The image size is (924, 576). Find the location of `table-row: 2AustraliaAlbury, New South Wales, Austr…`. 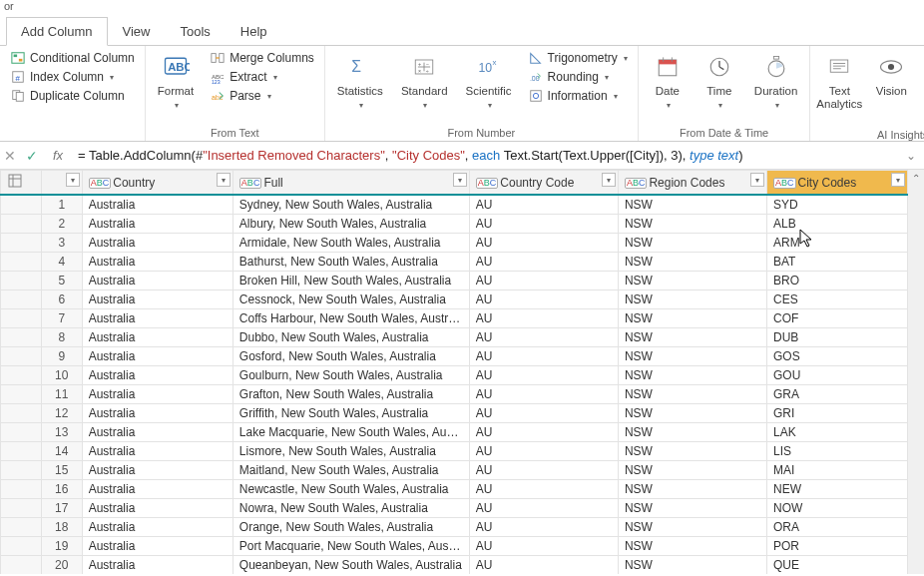

table-row: 2AustraliaAlbury, New South Wales, Austr… is located at coordinates (455, 224).